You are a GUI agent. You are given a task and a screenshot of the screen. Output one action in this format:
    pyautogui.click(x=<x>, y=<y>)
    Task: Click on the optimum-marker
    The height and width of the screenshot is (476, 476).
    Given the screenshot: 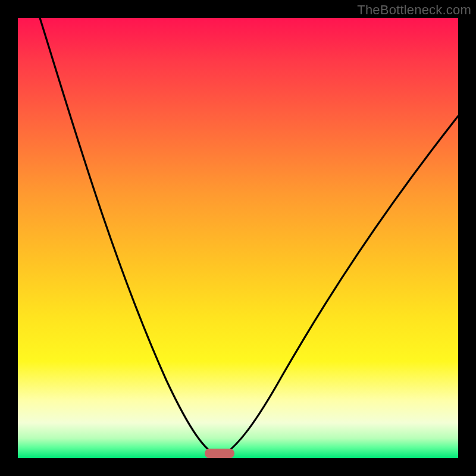 What is the action you would take?
    pyautogui.click(x=220, y=453)
    